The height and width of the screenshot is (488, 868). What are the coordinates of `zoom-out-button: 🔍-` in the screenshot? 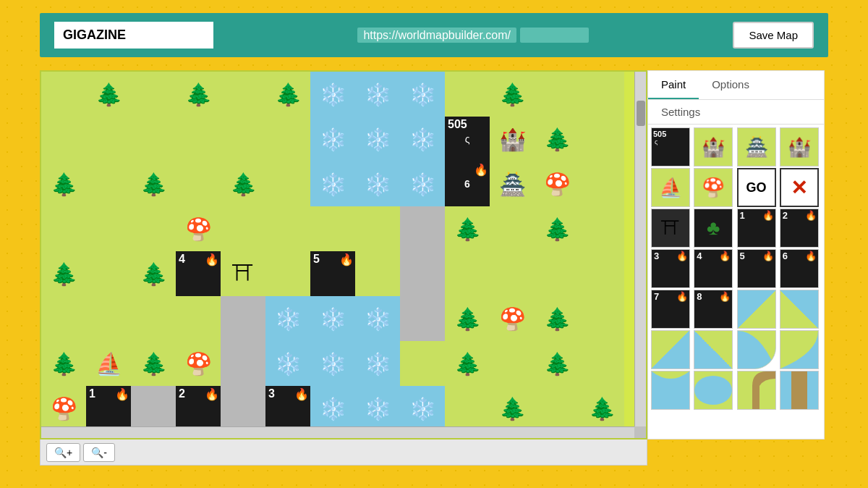 It's located at (99, 453).